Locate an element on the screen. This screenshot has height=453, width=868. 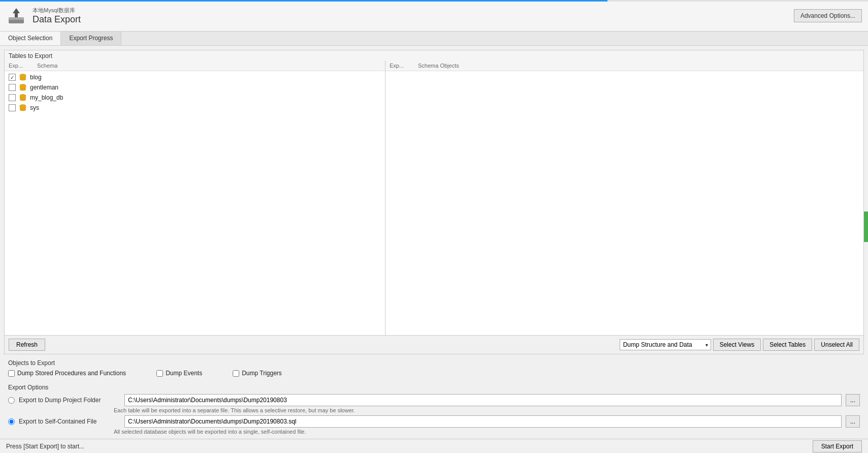
left-pane-header: Exp... Schema is located at coordinates (195, 66).